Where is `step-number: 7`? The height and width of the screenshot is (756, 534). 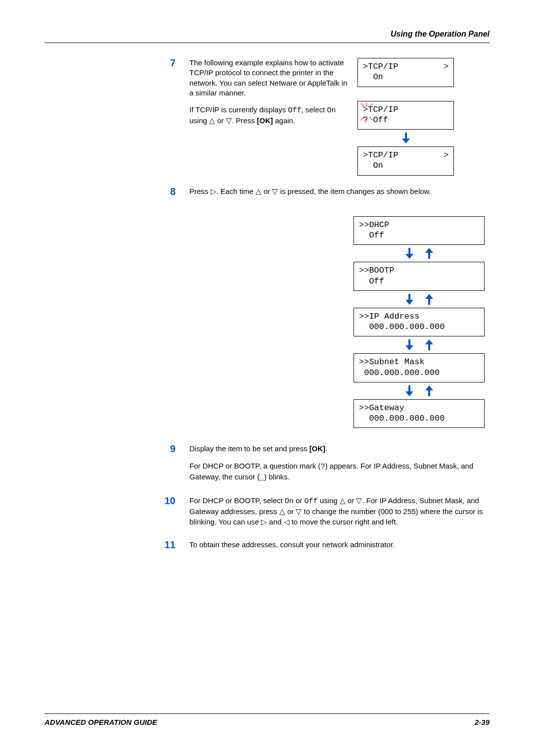 step-number: 7 is located at coordinates (170, 63).